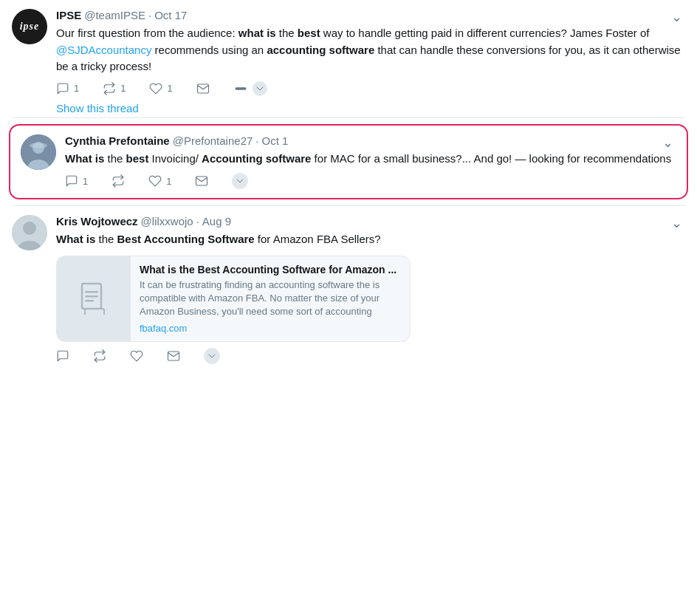 The image size is (697, 616). Describe the element at coordinates (97, 108) in the screenshot. I see `show-thread-link: Show this thread` at that location.